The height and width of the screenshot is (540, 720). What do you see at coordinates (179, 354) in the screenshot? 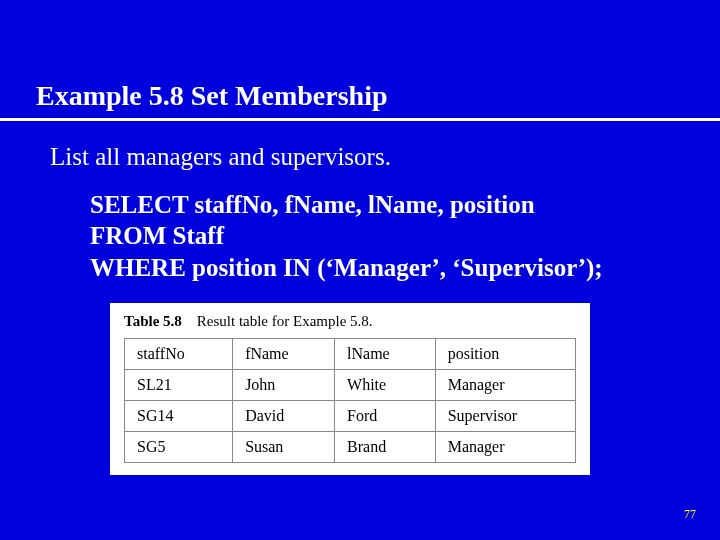
I see `th-staffno: staffNo` at bounding box center [179, 354].